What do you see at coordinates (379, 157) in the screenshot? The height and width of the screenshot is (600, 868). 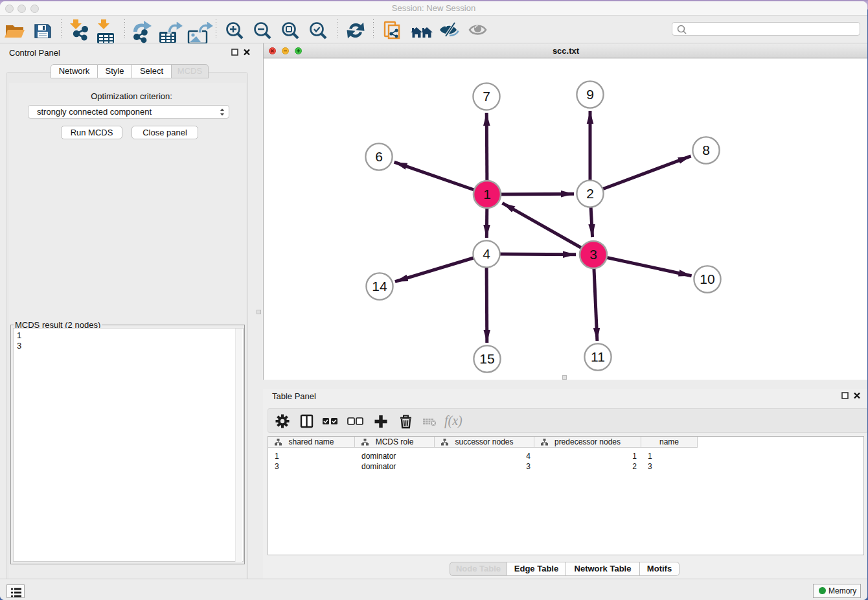 I see `svg-text: 6` at bounding box center [379, 157].